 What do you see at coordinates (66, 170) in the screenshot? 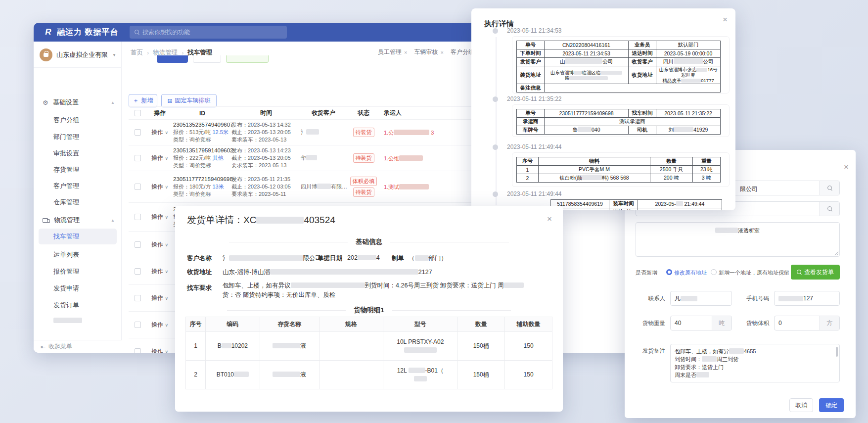
I see `sidebar-item-inventory: 存货管理` at bounding box center [66, 170].